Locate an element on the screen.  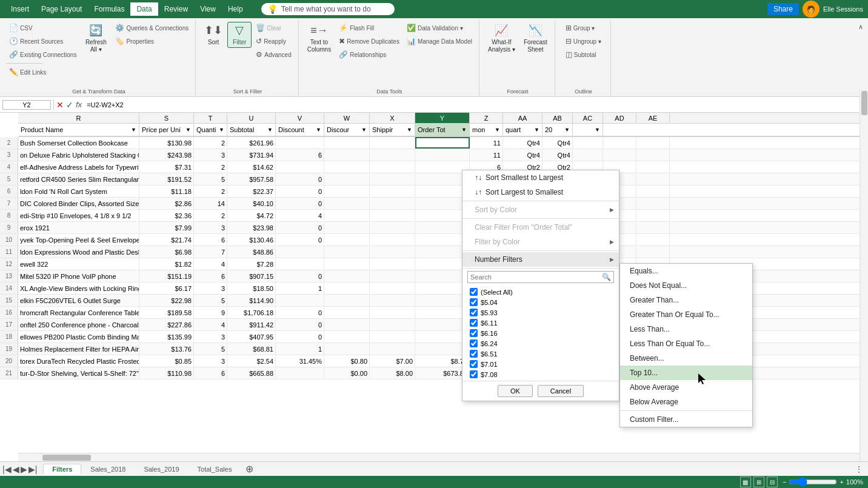
filter-dropdown-ac: ▼ is located at coordinates (598, 130).